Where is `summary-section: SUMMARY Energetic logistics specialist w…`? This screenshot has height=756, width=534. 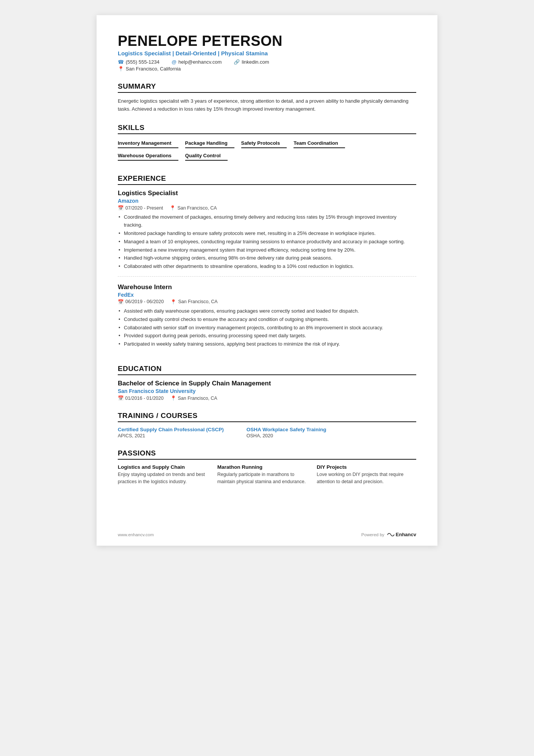 summary-section: SUMMARY Energetic logistics specialist w… is located at coordinates (267, 98).